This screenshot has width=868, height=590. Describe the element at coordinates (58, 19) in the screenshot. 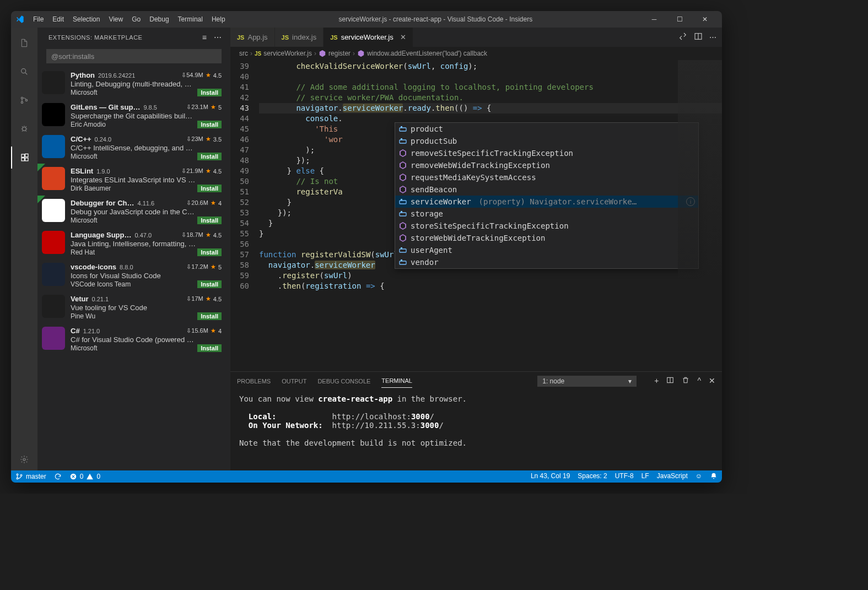

I see `menu-edit: Edit` at that location.